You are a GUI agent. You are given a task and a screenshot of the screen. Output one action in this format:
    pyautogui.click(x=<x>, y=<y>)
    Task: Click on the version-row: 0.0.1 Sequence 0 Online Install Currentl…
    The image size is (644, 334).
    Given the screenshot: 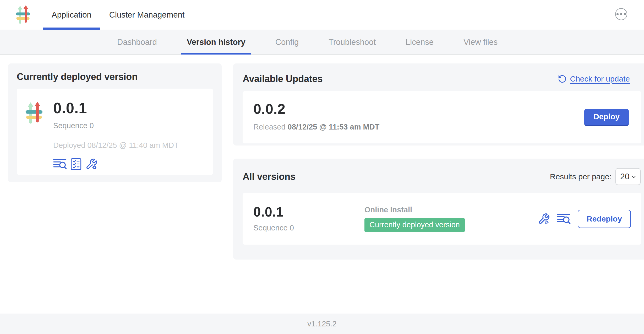 What is the action you would take?
    pyautogui.click(x=442, y=219)
    